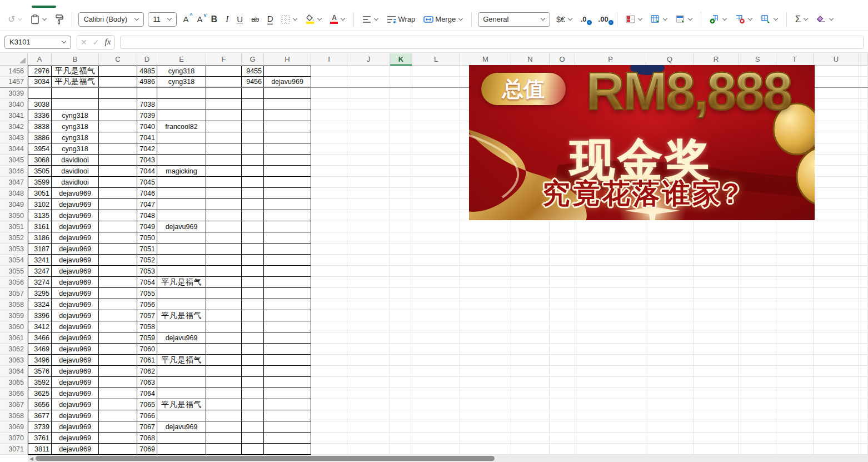 The width and height of the screenshot is (868, 462). Describe the element at coordinates (182, 382) in the screenshot. I see `cell-E3065` at that location.